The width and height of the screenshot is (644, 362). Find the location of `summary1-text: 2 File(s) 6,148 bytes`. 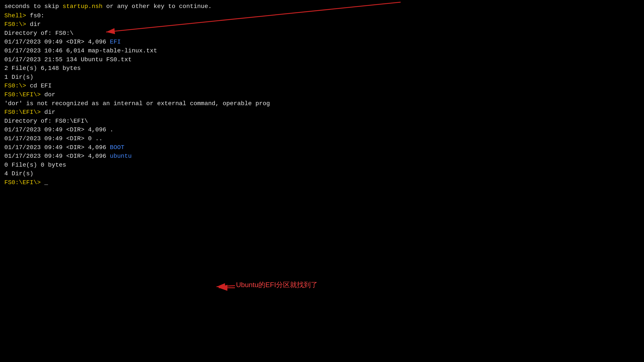

summary1-text: 2 File(s) 6,148 bytes is located at coordinates (42, 68).